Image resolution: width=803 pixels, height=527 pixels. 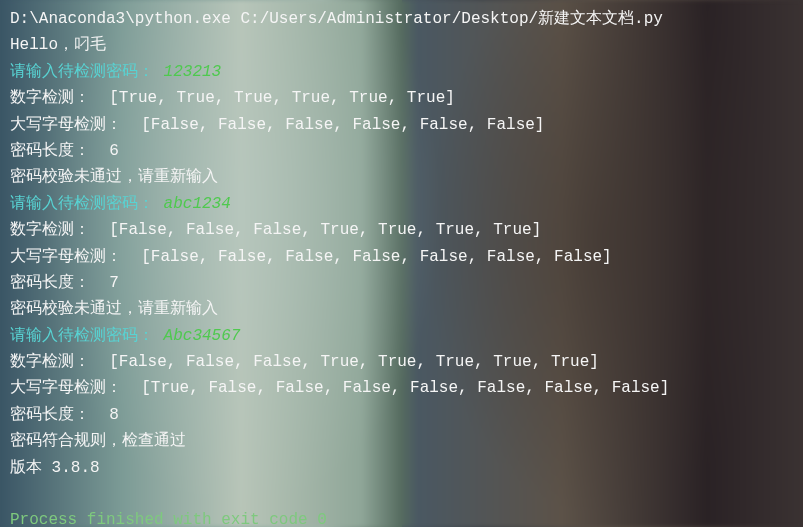 What do you see at coordinates (198, 204) in the screenshot?
I see `user-input: abc1234` at bounding box center [198, 204].